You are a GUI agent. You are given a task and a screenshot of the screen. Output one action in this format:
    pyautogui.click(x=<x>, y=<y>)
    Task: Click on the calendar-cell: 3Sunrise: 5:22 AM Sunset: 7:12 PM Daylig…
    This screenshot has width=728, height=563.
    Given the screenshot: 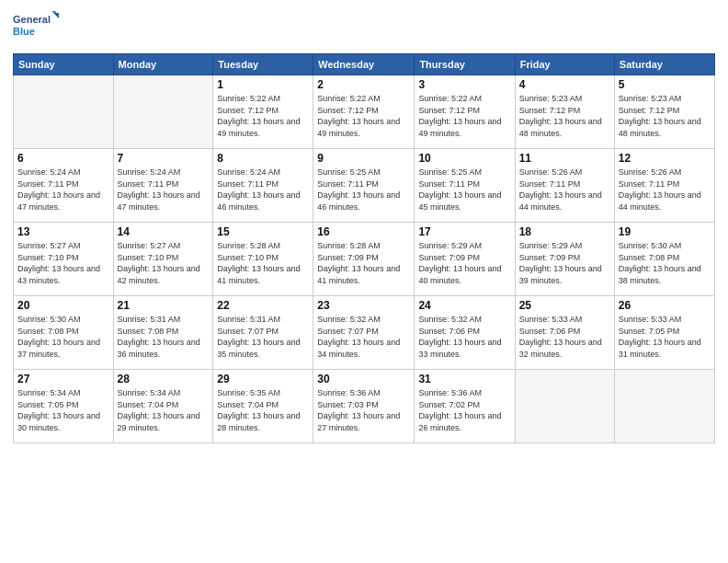 What is the action you would take?
    pyautogui.click(x=465, y=112)
    